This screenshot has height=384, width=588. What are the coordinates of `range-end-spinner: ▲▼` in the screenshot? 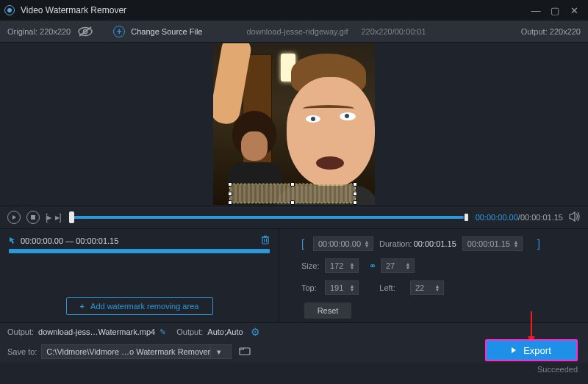 It's located at (516, 244).